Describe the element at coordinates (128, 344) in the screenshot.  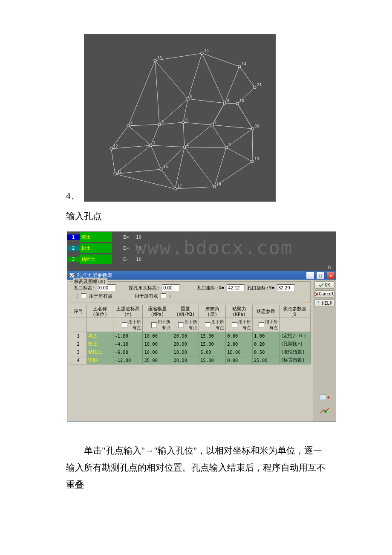
I see `cell-h: -4.10` at that location.